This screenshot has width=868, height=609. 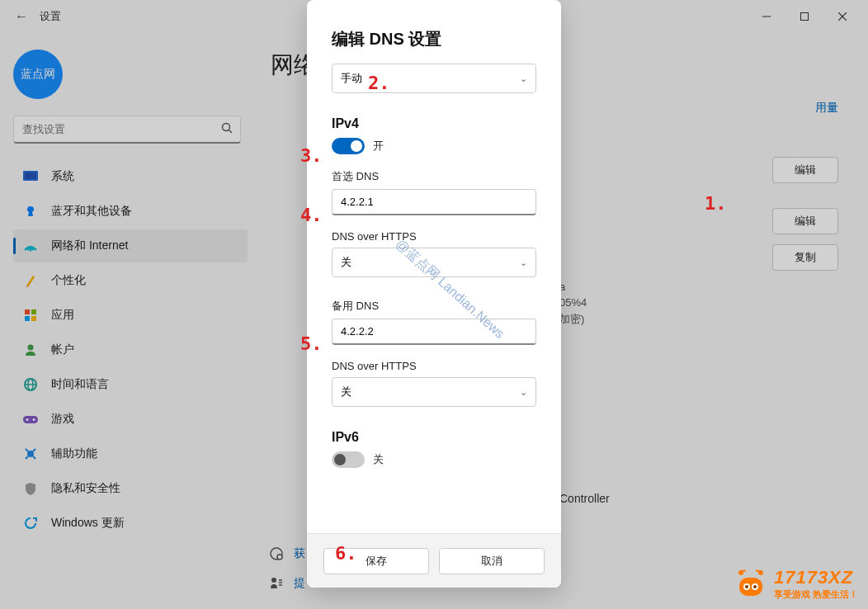 I want to click on ipv6-toggle-label: 关, so click(x=378, y=460).